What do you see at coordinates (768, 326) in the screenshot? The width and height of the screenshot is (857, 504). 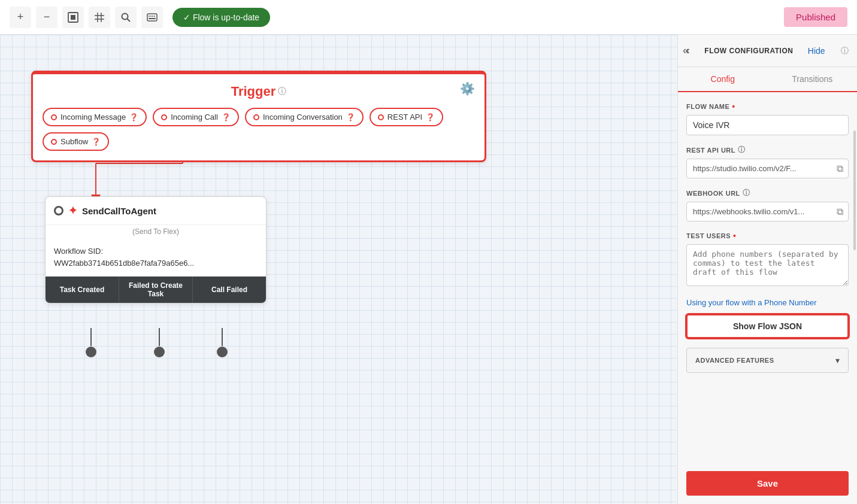 I see `show-json-button: Show Flow JSON` at bounding box center [768, 326].